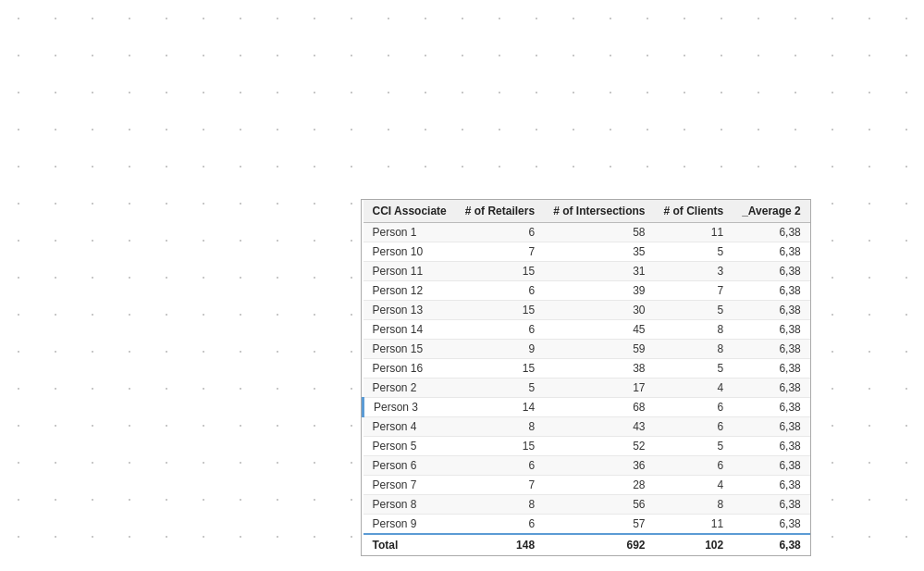 The height and width of the screenshot is (571, 924). Describe the element at coordinates (410, 368) in the screenshot. I see `cell-name: Person 16` at that location.